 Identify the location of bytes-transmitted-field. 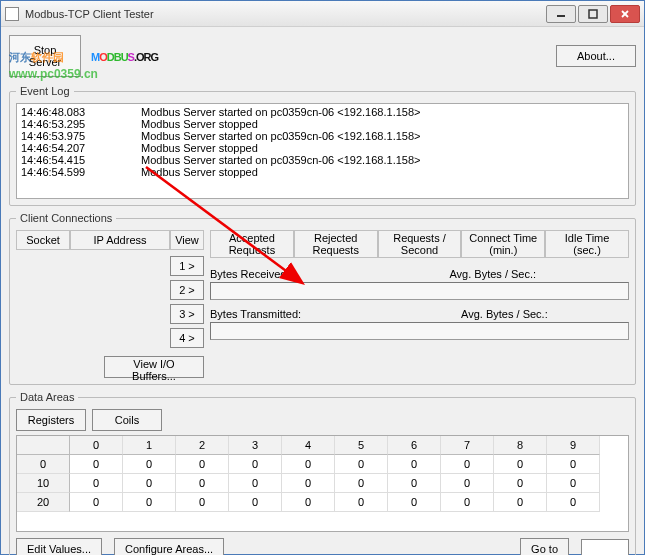
(420, 331).